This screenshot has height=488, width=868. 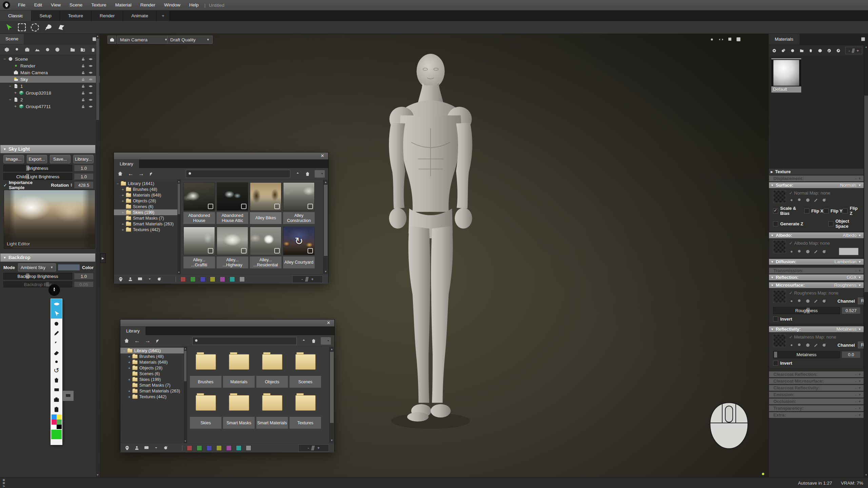 What do you see at coordinates (832, 200) in the screenshot?
I see `map-clear-icon` at bounding box center [832, 200].